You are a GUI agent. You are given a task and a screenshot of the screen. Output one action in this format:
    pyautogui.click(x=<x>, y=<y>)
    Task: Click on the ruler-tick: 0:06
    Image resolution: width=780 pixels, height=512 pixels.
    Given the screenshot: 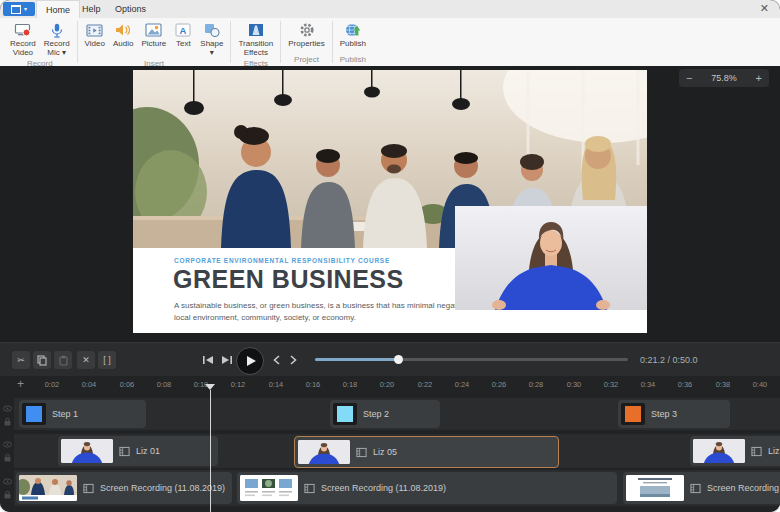 What is the action you would take?
    pyautogui.click(x=128, y=384)
    